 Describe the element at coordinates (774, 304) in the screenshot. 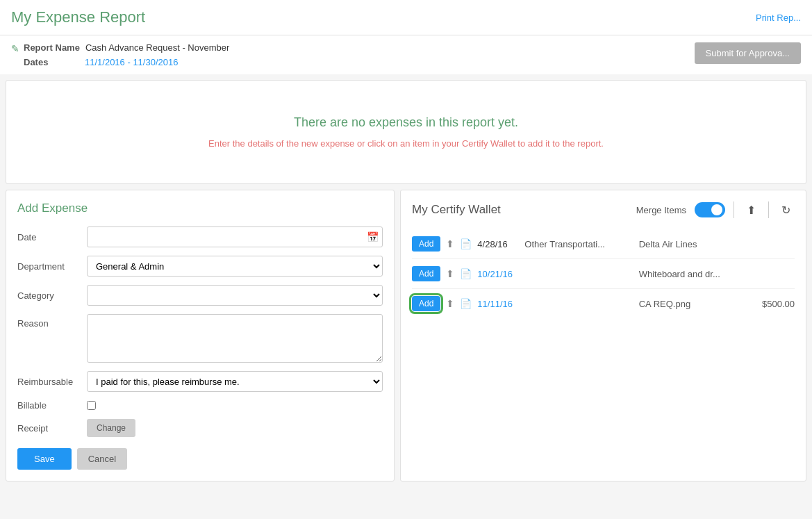

I see `item-amount-3: $500.00` at that location.